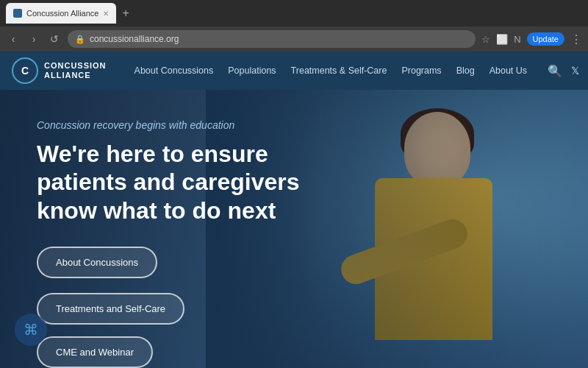  Describe the element at coordinates (95, 352) in the screenshot. I see `cme-webinar-button: CME and Webinar` at that location.